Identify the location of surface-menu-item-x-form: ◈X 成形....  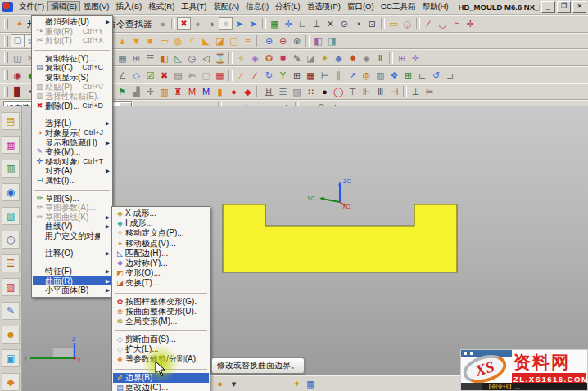
(161, 213).